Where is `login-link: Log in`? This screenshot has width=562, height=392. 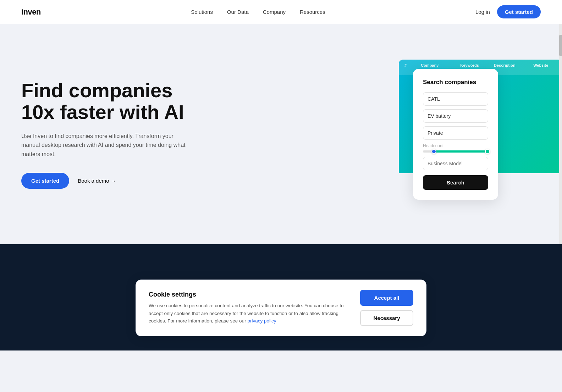
login-link: Log in is located at coordinates (483, 12).